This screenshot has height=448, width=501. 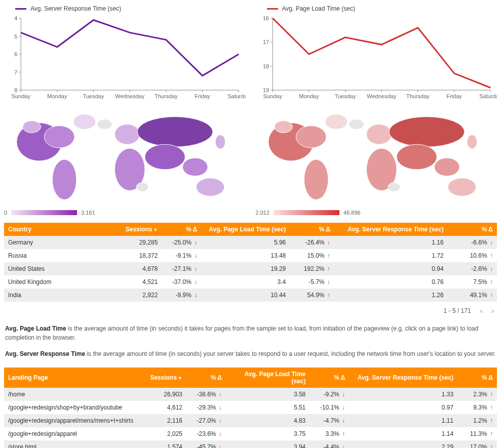 What do you see at coordinates (291, 354) in the screenshot?
I see `srt-text: is the average amount of time (in second…` at bounding box center [291, 354].